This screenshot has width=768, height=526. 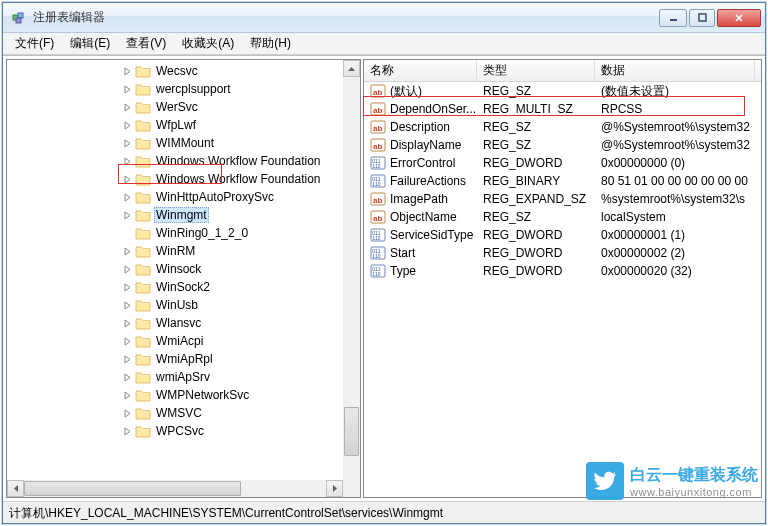 What do you see at coordinates (536, 199) in the screenshot?
I see `value-type: REG_EXPAND_SZ` at bounding box center [536, 199].